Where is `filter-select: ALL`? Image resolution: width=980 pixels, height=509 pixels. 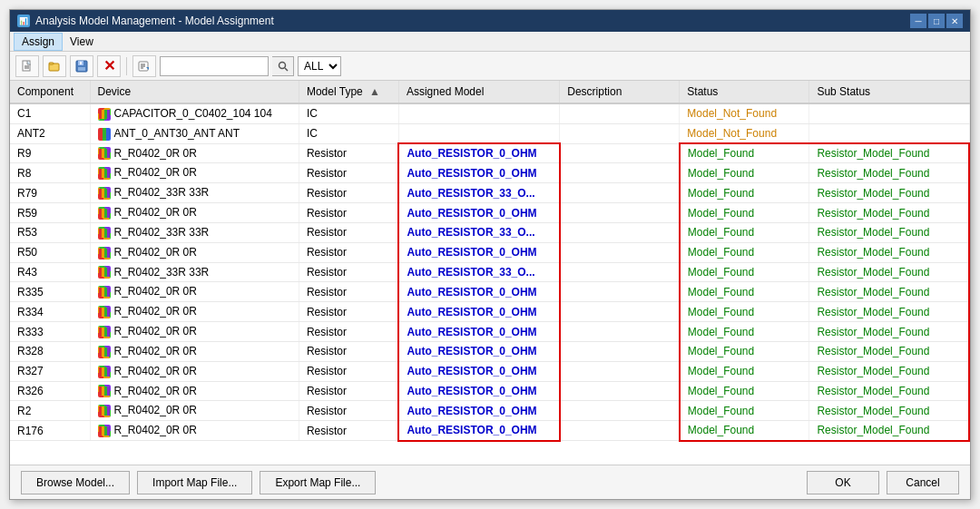 filter-select: ALL is located at coordinates (319, 66).